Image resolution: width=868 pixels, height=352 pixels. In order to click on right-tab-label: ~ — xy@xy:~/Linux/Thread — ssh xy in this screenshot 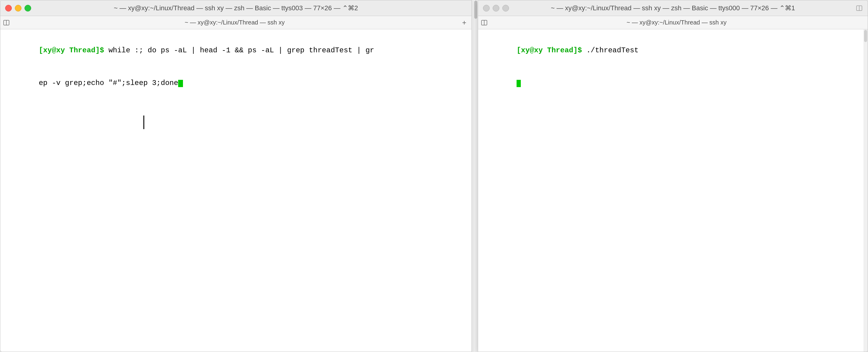, I will do `click(677, 23)`.